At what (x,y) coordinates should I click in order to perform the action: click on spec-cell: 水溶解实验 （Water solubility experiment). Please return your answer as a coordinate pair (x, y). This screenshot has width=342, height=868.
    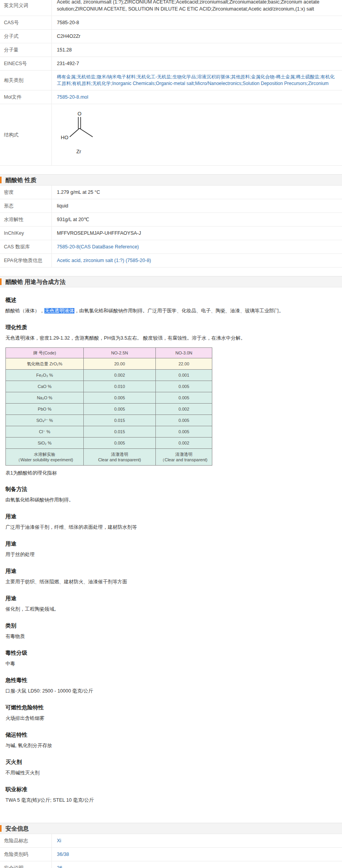
    Looking at the image, I should click on (45, 457).